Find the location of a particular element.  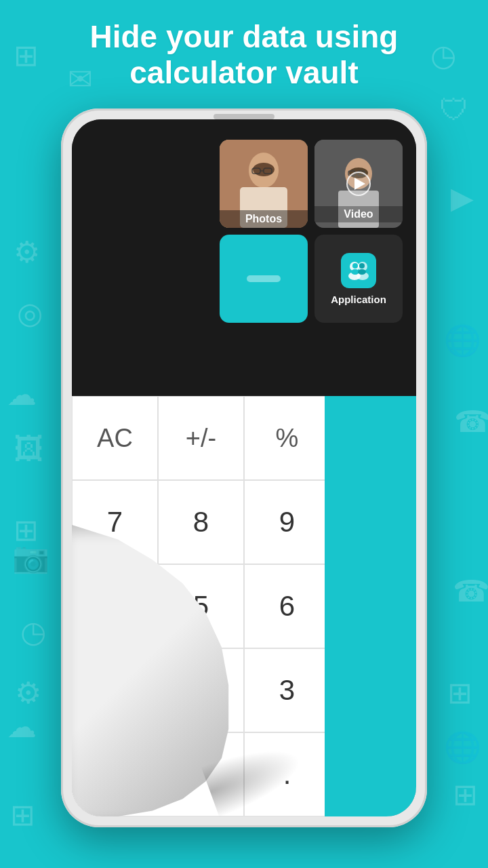

calc-btn-plusminus: +/- is located at coordinates (201, 438).